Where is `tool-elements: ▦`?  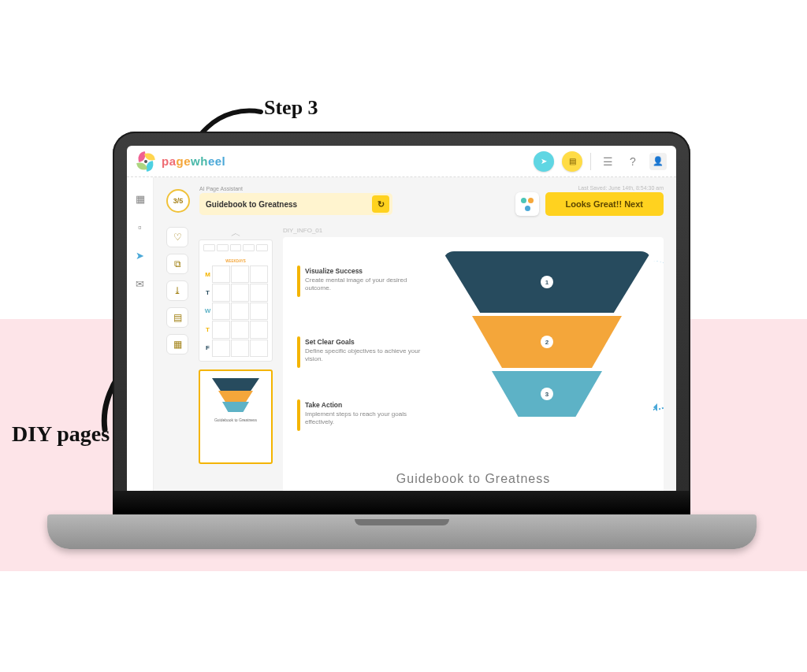
tool-elements: ▦ is located at coordinates (177, 344).